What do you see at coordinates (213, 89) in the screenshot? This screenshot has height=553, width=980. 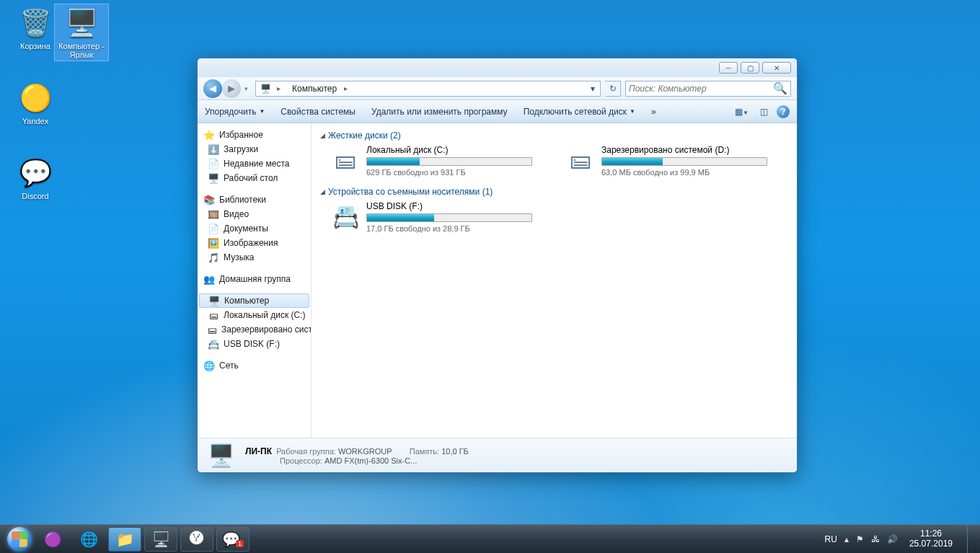 I see `back-button: ◀` at bounding box center [213, 89].